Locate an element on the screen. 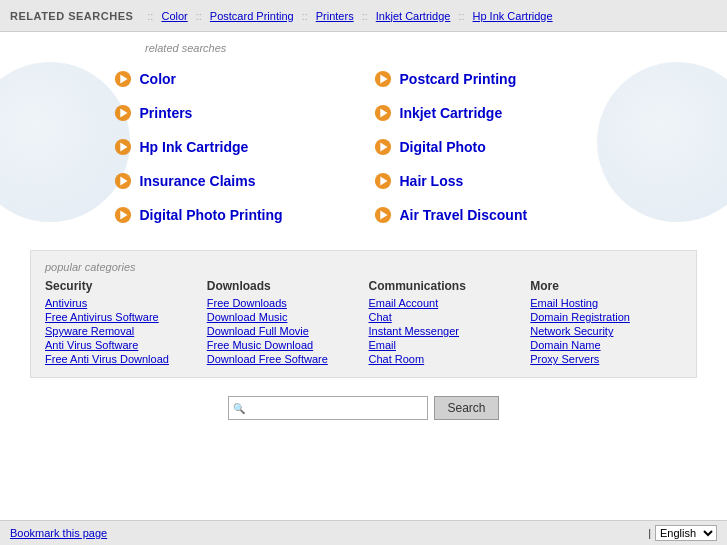  cat-link: Domain Registration is located at coordinates (606, 317).